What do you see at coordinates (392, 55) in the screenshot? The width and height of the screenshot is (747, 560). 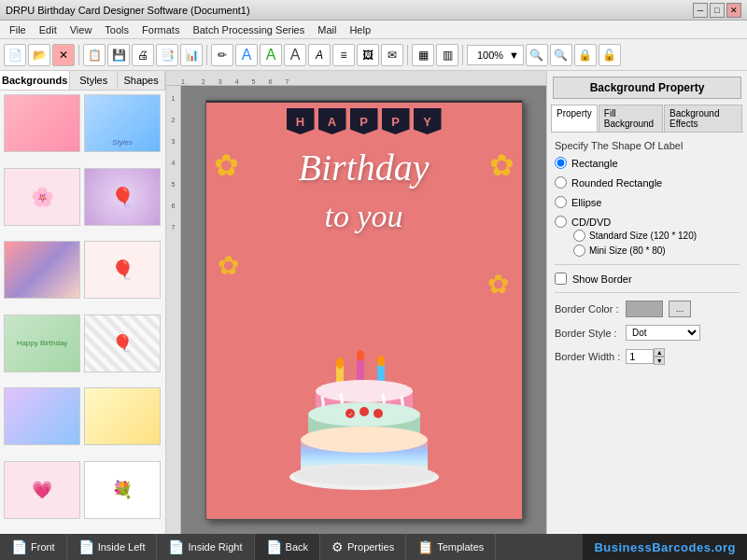 I see `tb-mail: ✉` at bounding box center [392, 55].